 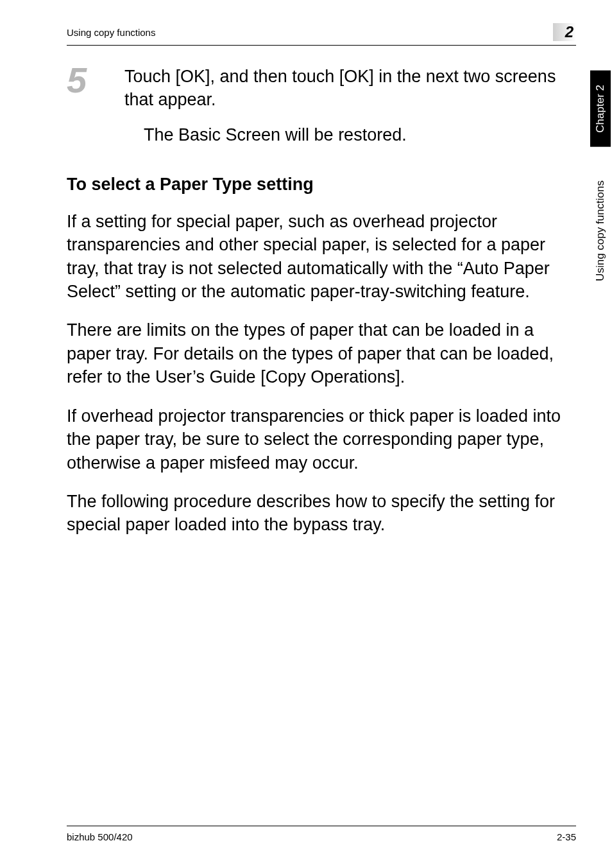 I want to click on side-tab-chapter: Chapter 2, so click(x=600, y=109).